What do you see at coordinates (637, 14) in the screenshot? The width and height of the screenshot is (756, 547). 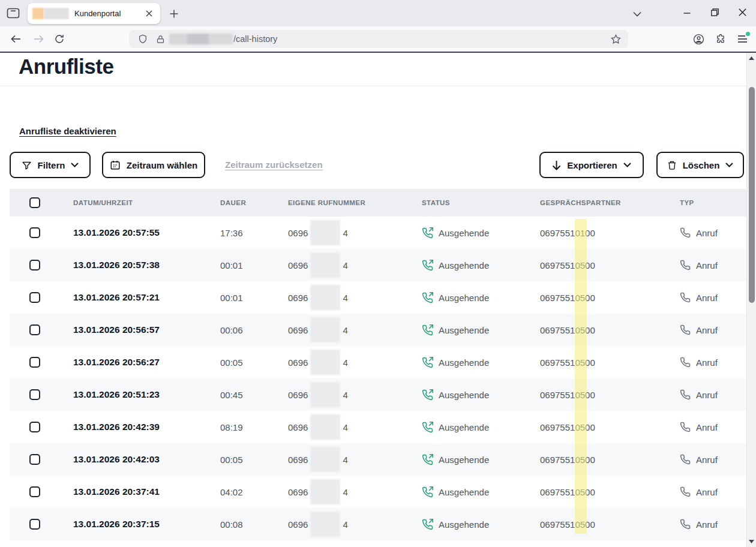 I see `chevron-down-icon` at bounding box center [637, 14].